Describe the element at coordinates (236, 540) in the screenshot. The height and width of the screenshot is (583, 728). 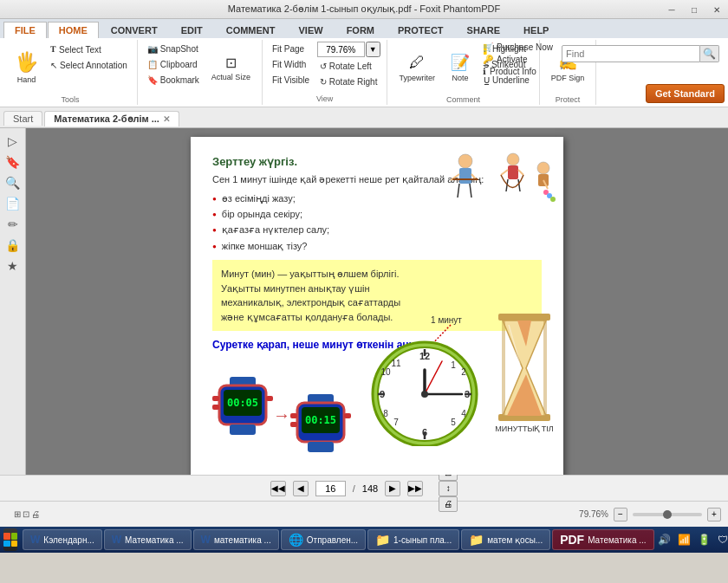
I see `taskbar-item-math2: W математика ...` at that location.